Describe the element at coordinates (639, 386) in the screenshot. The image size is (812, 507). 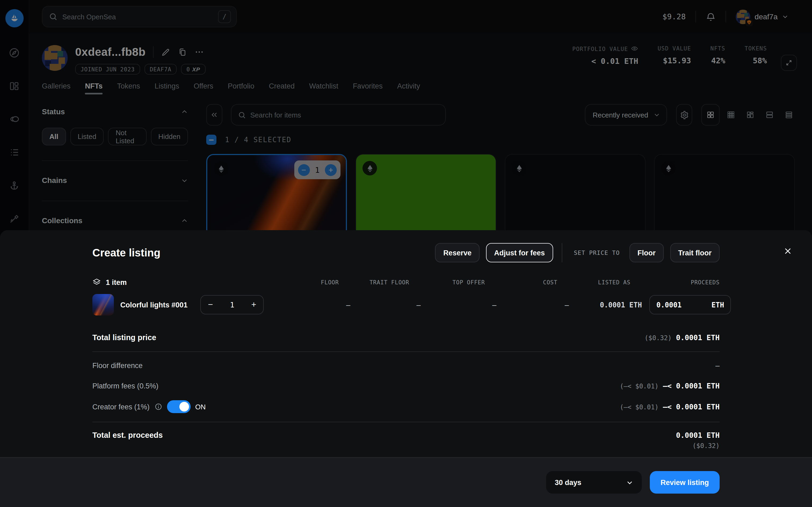
I see `platform-fees-usd: (–< $0.01)` at that location.